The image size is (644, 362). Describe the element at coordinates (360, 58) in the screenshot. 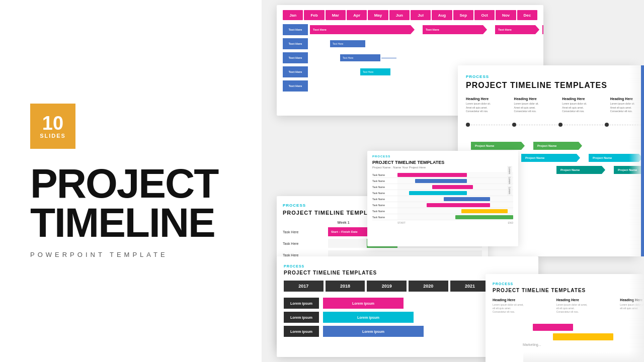

I see `tl-bar-blue-2: Text Here` at that location.